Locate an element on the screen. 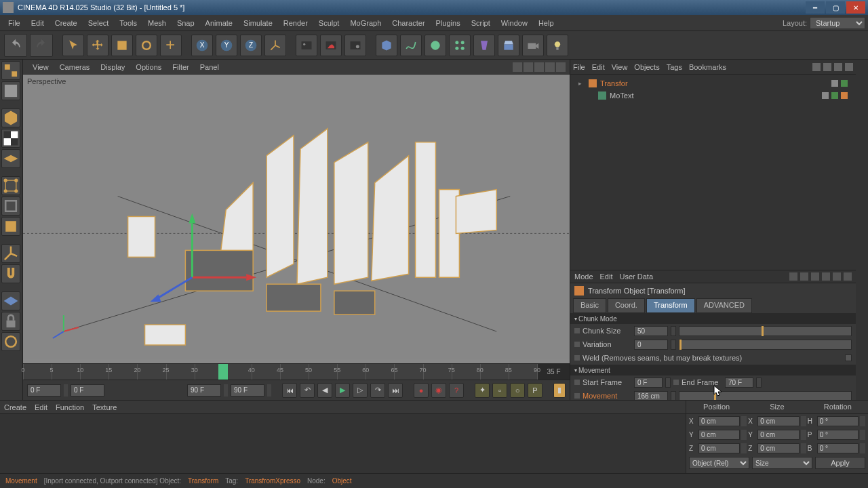 The width and height of the screenshot is (868, 488). move-tool is located at coordinates (98, 45).